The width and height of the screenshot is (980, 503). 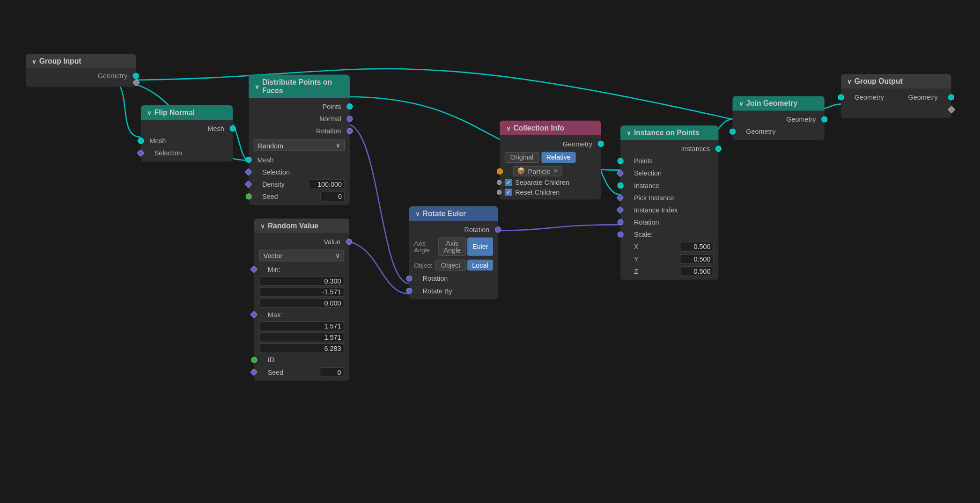 What do you see at coordinates (409, 291) in the screenshot?
I see `rotate-by-socket` at bounding box center [409, 291].